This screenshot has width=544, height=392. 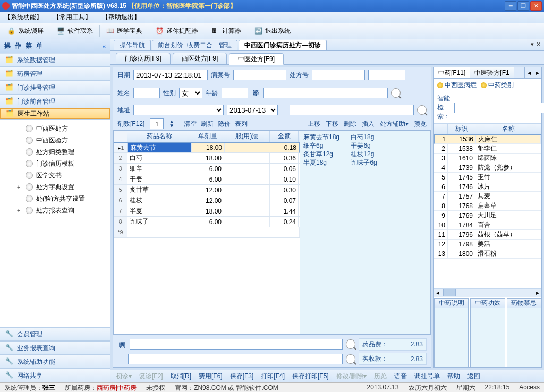 What do you see at coordinates (488, 235) in the screenshot?
I see `ref-row: 111796茜根（茜草）` at bounding box center [488, 235].